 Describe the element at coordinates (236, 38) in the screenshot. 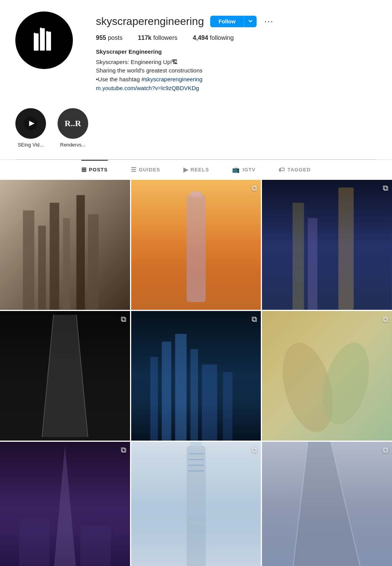

I see `stats-row: 955 posts 117k followers 4,494 following` at that location.